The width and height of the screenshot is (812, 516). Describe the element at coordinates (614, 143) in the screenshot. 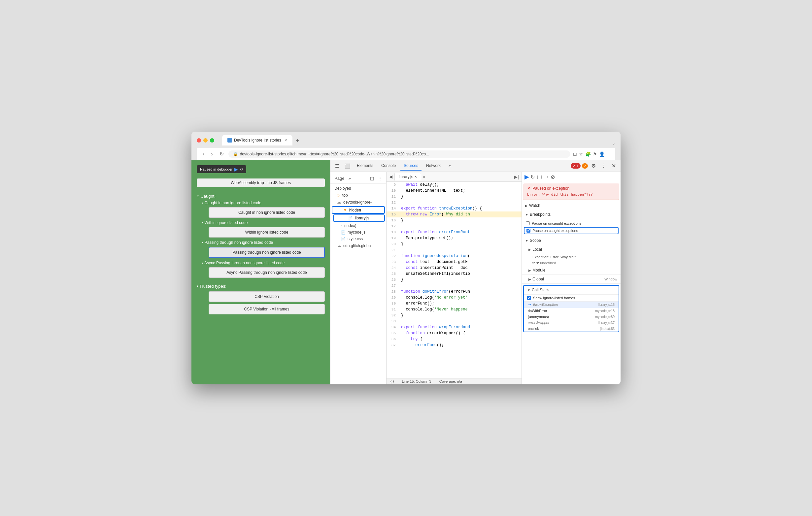

I see `tab-more-button: ⌄` at that location.